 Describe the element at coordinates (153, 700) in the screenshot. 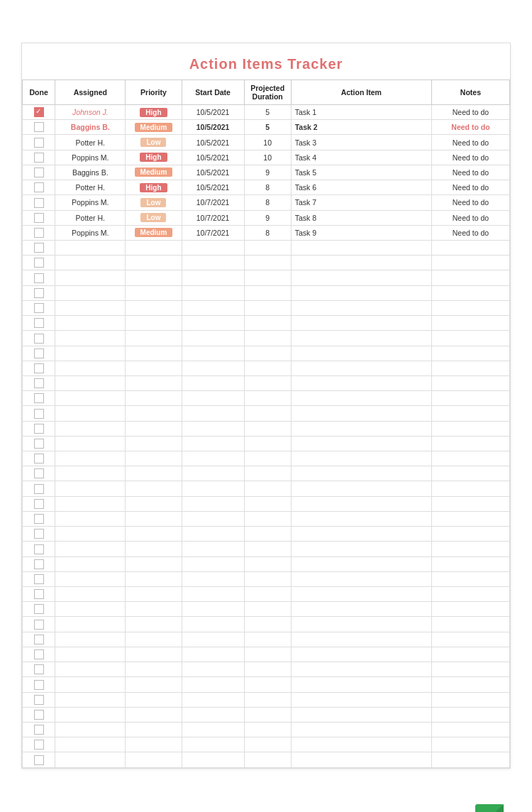

I see `table-row-priority` at that location.